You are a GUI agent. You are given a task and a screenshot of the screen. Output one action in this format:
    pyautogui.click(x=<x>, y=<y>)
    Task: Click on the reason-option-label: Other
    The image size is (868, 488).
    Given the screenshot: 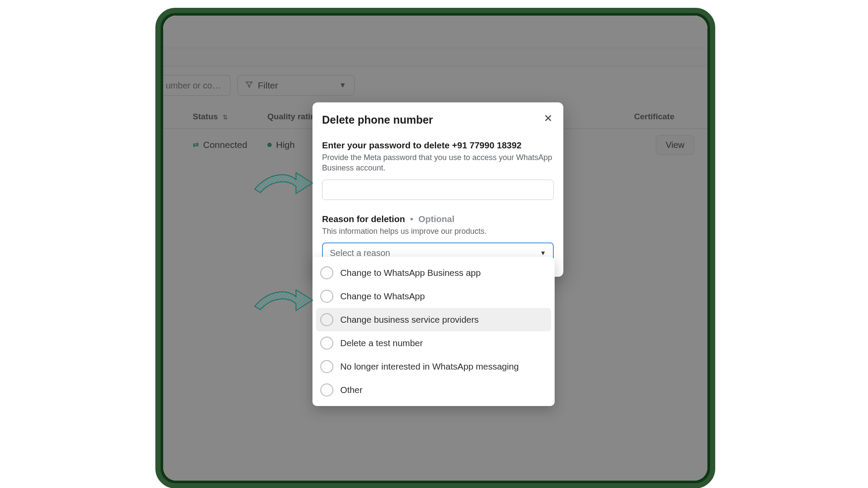 What is the action you would take?
    pyautogui.click(x=352, y=390)
    